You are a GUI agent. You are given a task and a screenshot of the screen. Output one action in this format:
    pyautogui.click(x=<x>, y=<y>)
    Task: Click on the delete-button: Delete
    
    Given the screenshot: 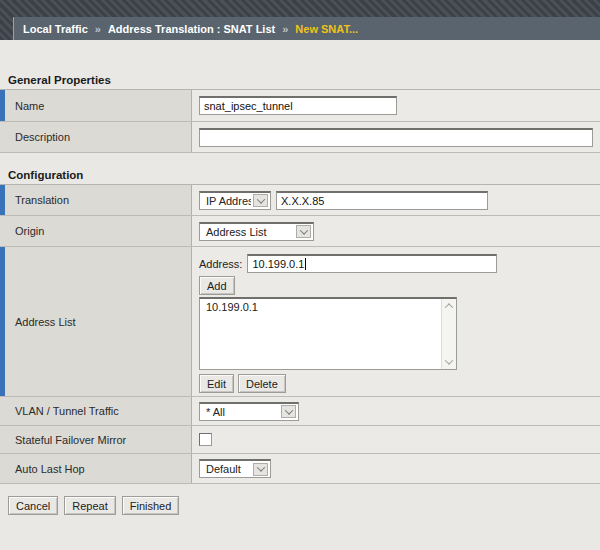 What is the action you would take?
    pyautogui.click(x=262, y=384)
    